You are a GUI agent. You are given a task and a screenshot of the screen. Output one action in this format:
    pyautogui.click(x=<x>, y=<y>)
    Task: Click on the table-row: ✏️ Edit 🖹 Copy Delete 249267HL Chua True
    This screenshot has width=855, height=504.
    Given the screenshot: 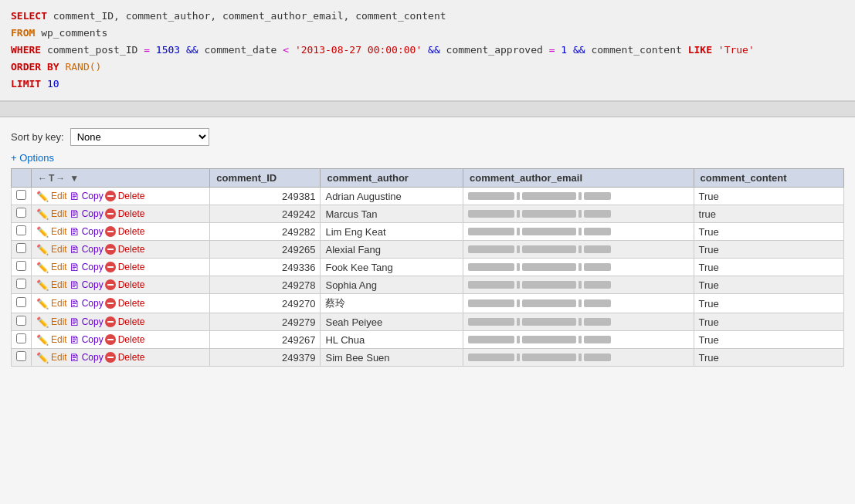 What is the action you would take?
    pyautogui.click(x=428, y=340)
    